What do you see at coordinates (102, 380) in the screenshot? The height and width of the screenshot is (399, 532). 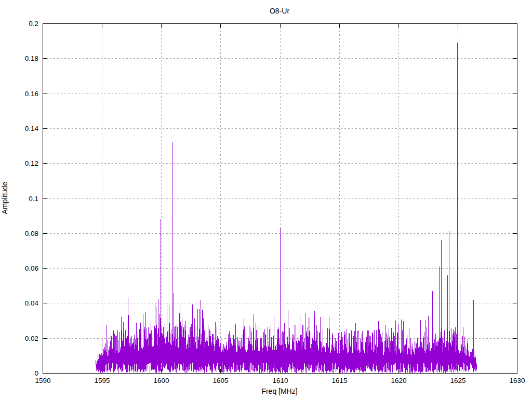 I see `x-tick-label: 1595` at bounding box center [102, 380].